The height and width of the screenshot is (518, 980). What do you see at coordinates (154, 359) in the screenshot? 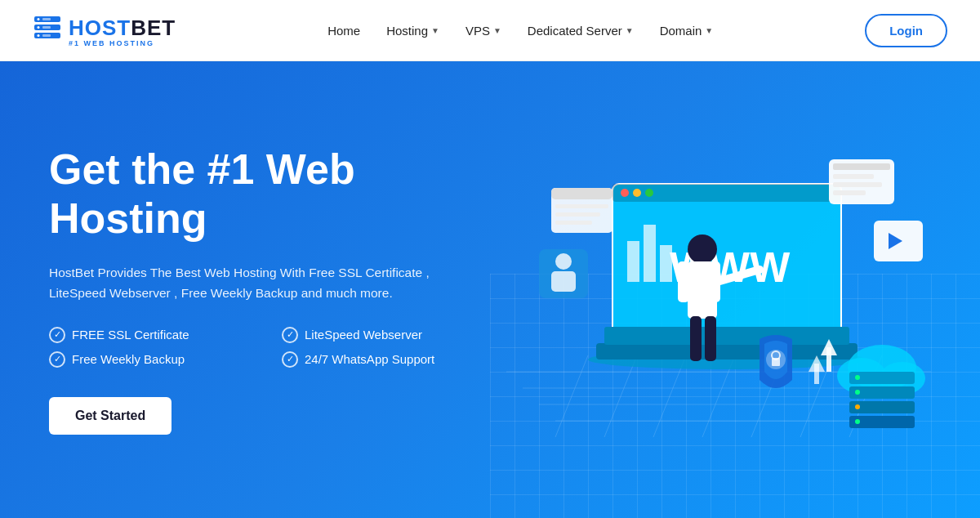
I see `feature-backup: ✓ Free Weekly Backup` at bounding box center [154, 359].